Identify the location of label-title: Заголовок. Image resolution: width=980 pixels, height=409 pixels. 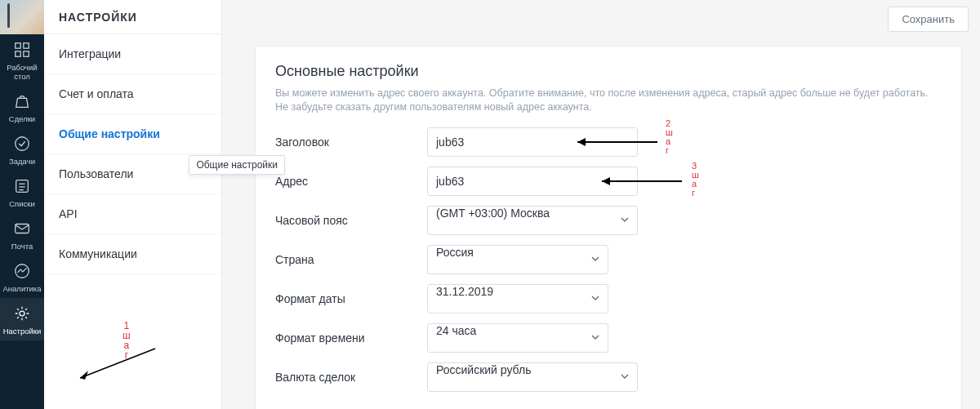
(351, 142).